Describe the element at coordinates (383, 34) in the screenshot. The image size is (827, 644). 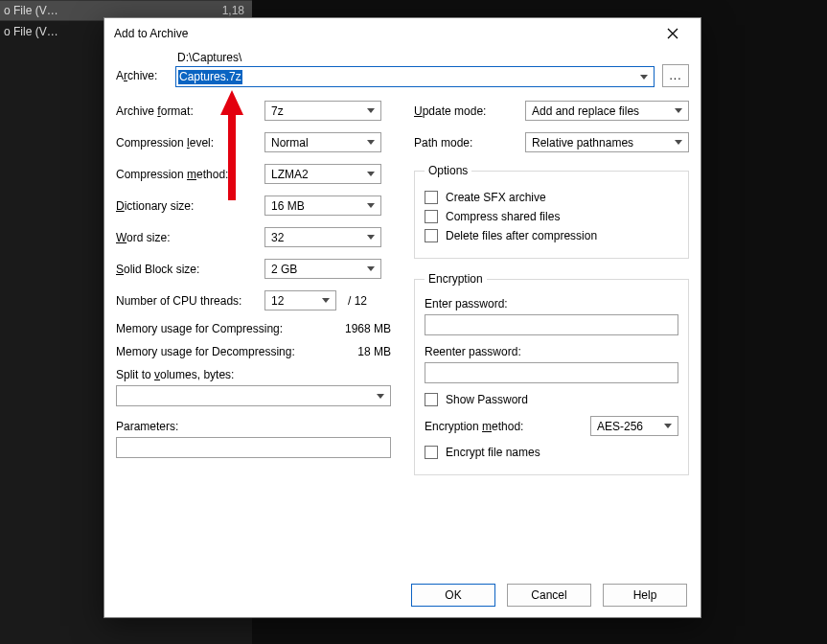
I see `dialog-title: Add to Archive` at that location.